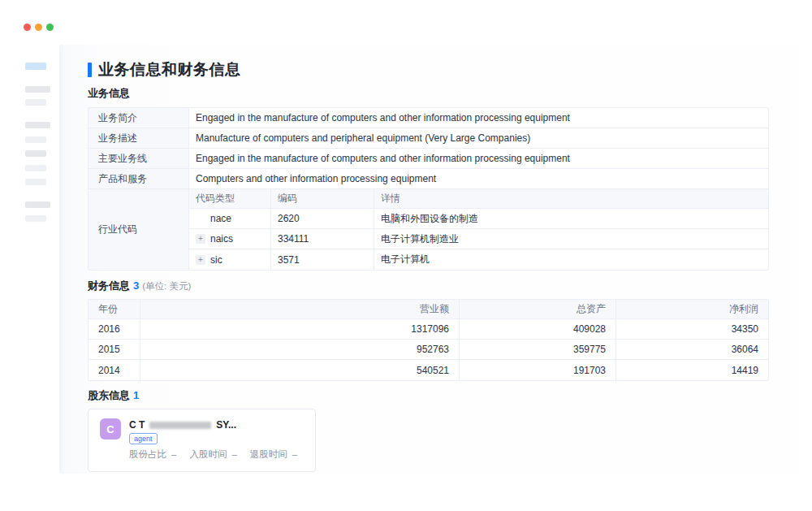  Describe the element at coordinates (139, 179) in the screenshot. I see `row-label: 产品和服务` at that location.